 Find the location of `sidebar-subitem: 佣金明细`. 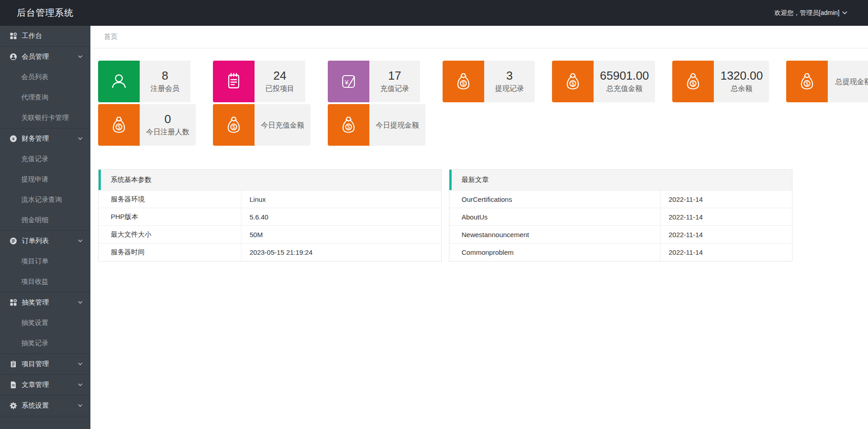

sidebar-subitem: 佣金明细 is located at coordinates (45, 220).